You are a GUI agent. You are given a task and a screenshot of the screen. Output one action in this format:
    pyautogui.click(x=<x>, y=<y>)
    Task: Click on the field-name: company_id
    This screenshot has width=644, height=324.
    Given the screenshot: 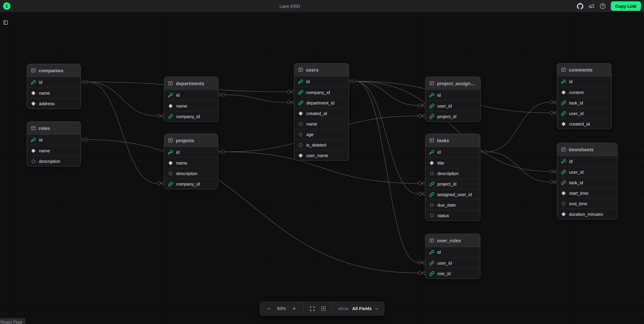 What is the action you would take?
    pyautogui.click(x=188, y=184)
    